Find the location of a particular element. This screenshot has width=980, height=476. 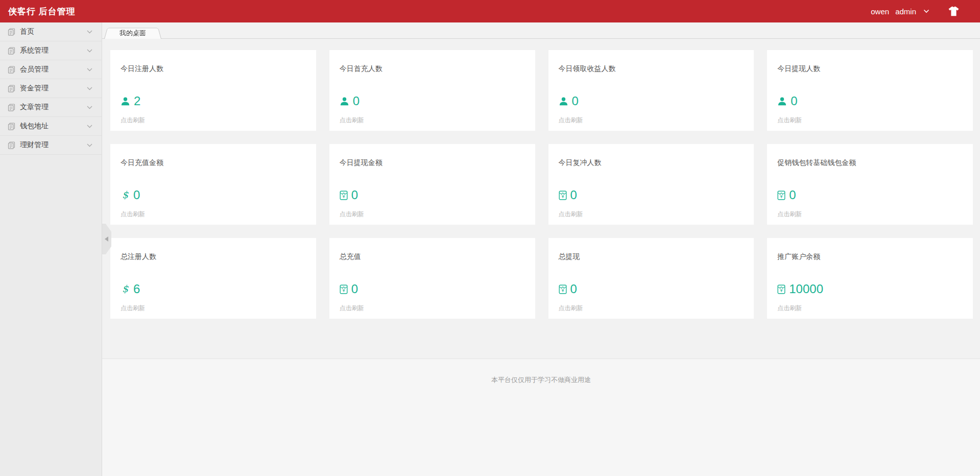

top-header-bar: 侠客行 后台管理 owen admin is located at coordinates (490, 11).